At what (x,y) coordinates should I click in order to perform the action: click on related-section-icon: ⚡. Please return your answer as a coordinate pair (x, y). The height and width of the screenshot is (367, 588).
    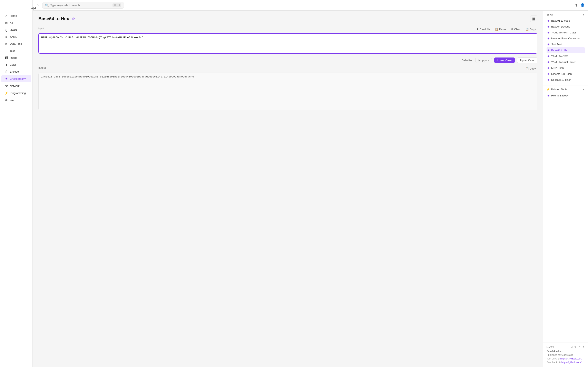
    Looking at the image, I should click on (548, 89).